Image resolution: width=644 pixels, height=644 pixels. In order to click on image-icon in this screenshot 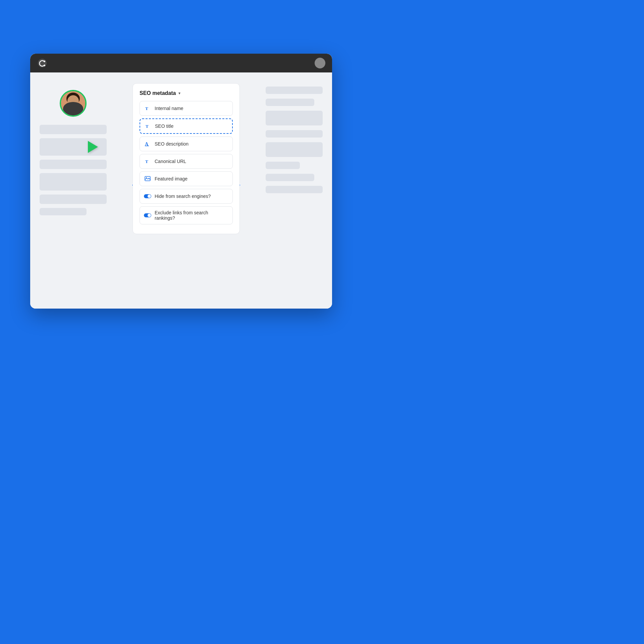, I will do `click(148, 179)`.